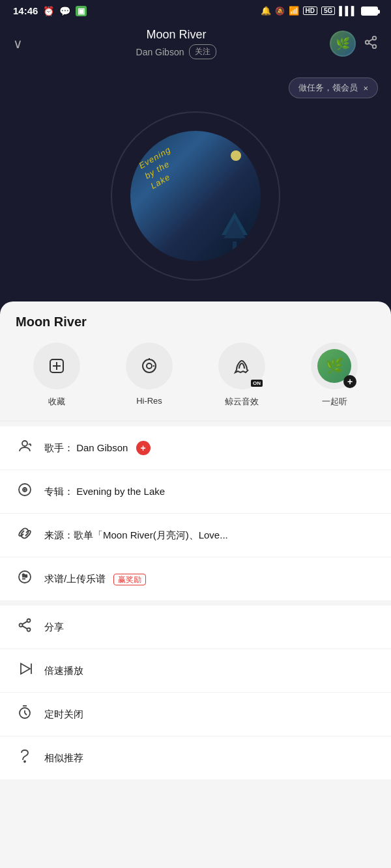 The width and height of the screenshot is (391, 868). I want to click on task-text: 做任务，领会员, so click(328, 88).